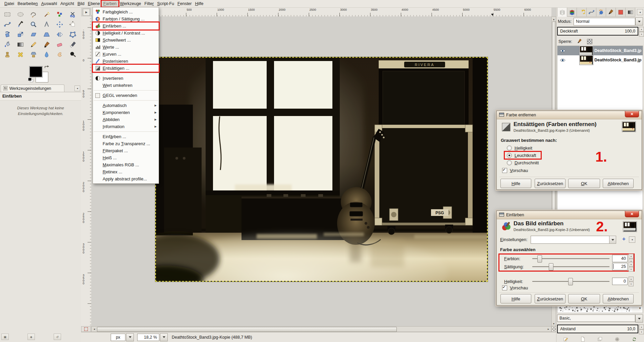 The image size is (644, 342). I want to click on tool-paintbrush, so click(47, 45).